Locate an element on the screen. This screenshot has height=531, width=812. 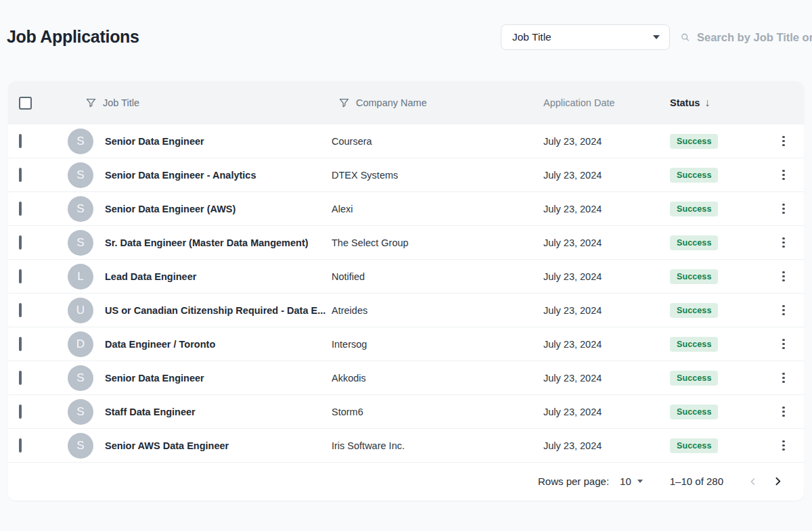
filter-field-dropdown: Job Title is located at coordinates (585, 37).